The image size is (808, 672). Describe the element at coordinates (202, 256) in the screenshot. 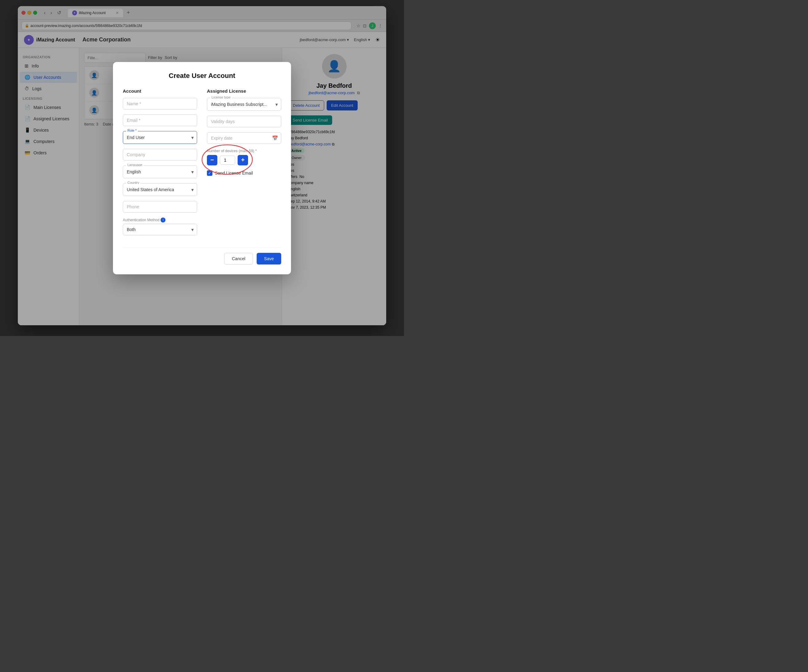

I see `modal-footer: Cancel Save` at that location.